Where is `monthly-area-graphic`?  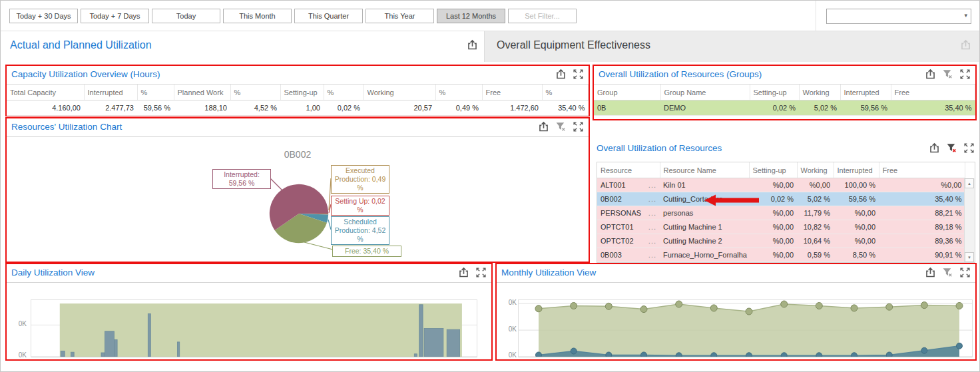 monthly-area-graphic is located at coordinates (746, 329).